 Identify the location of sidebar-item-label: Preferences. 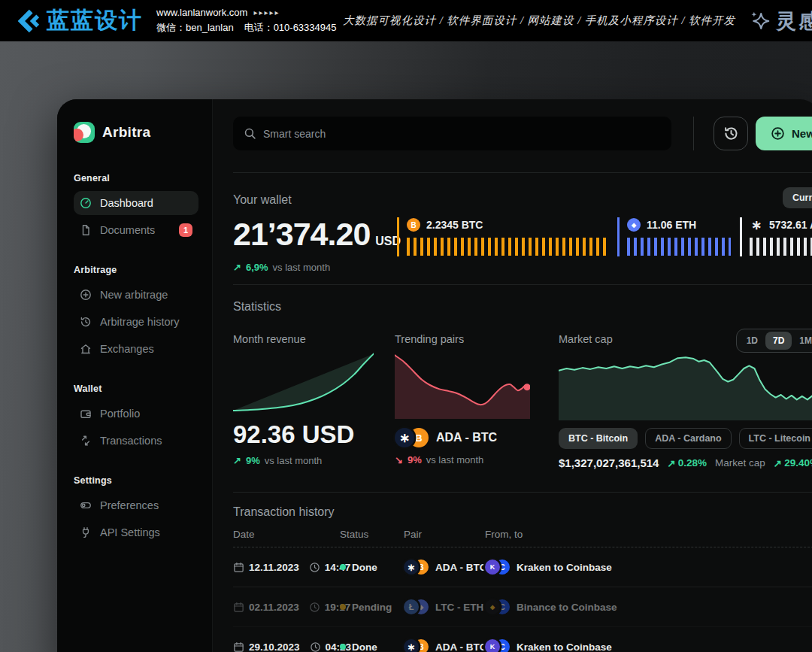
(129, 505).